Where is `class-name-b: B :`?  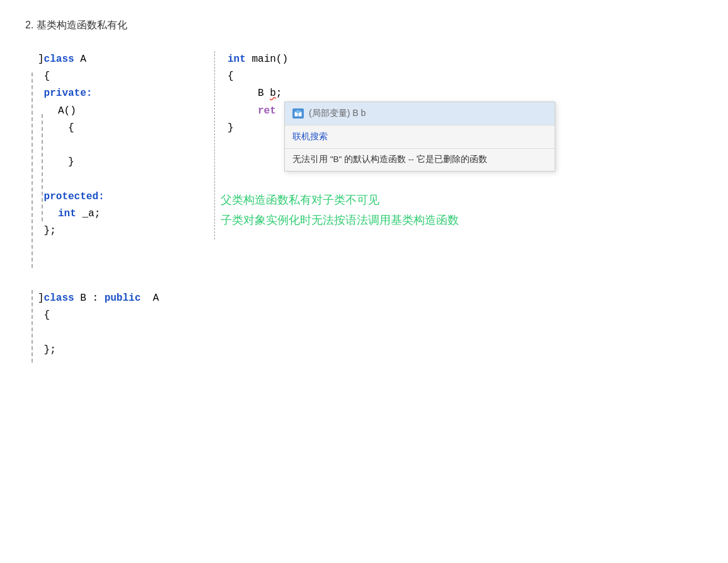
class-name-b: B : is located at coordinates (92, 298).